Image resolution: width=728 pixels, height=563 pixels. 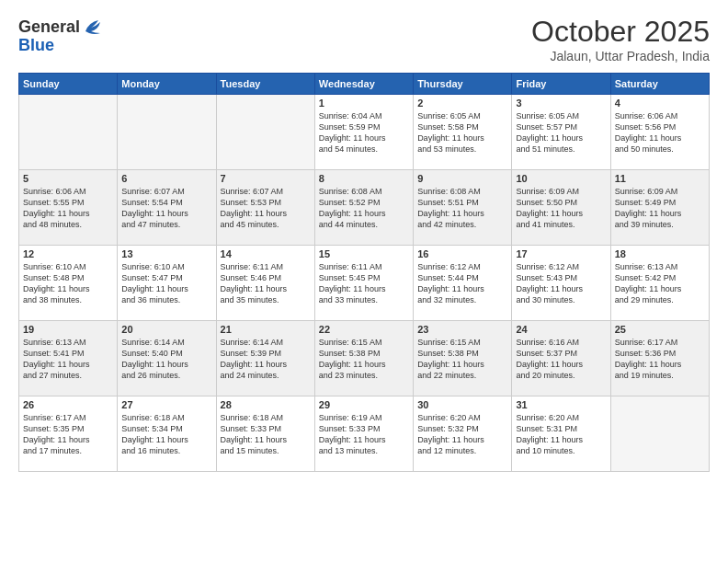 I want to click on day-number: 3, so click(x=561, y=103).